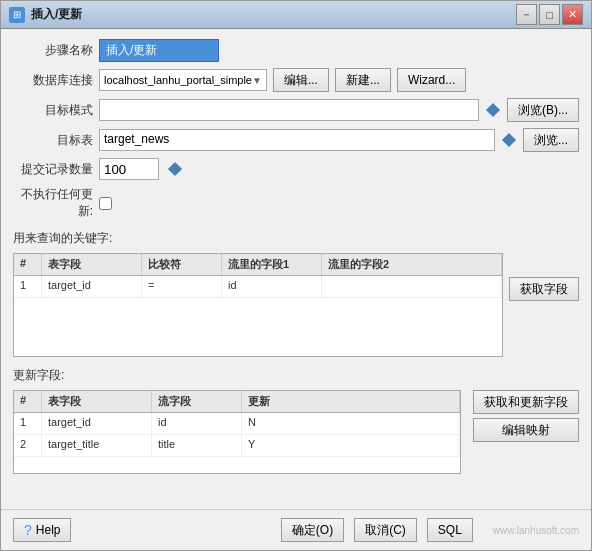 This screenshot has height=551, width=592. I want to click on kw-row1-field: target_id, so click(92, 286).